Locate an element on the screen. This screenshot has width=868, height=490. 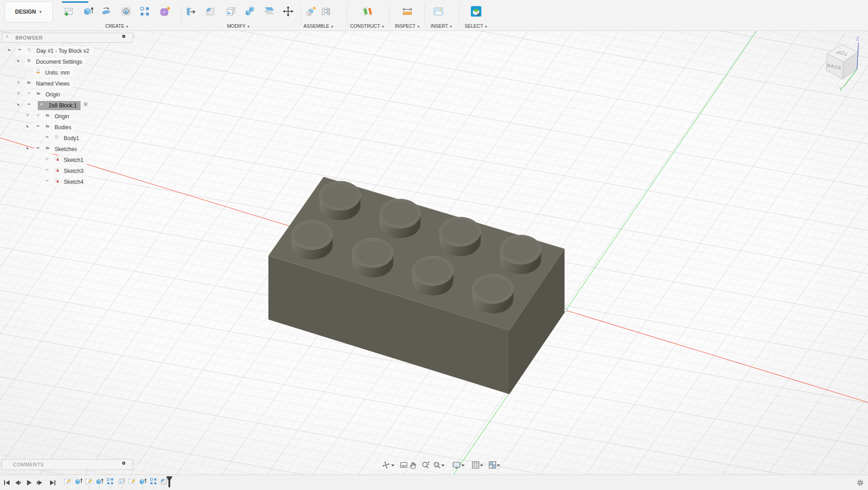
orbit-dropdown-caret is located at coordinates (393, 465).